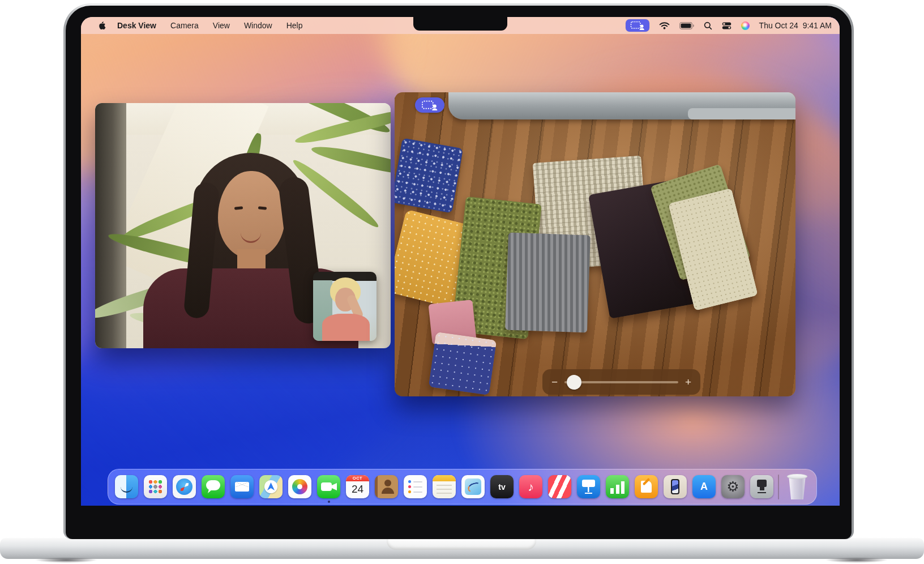 Image resolution: width=924 pixels, height=564 pixels. Describe the element at coordinates (473, 487) in the screenshot. I see `dock-freeform-icon` at that location.